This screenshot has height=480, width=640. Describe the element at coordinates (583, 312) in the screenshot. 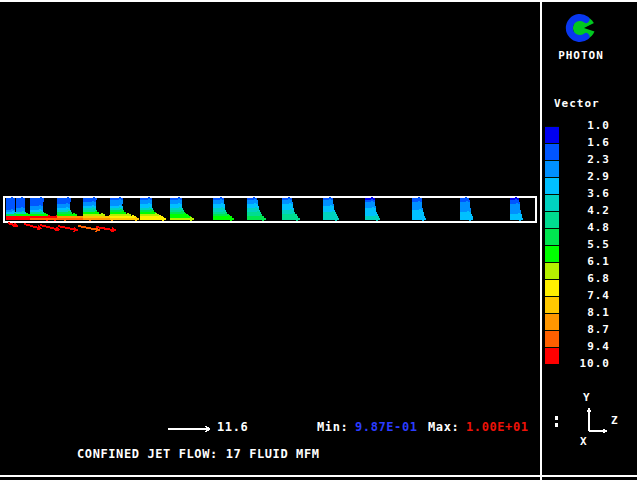

I see `legend-tick-value: 8.1` at that location.